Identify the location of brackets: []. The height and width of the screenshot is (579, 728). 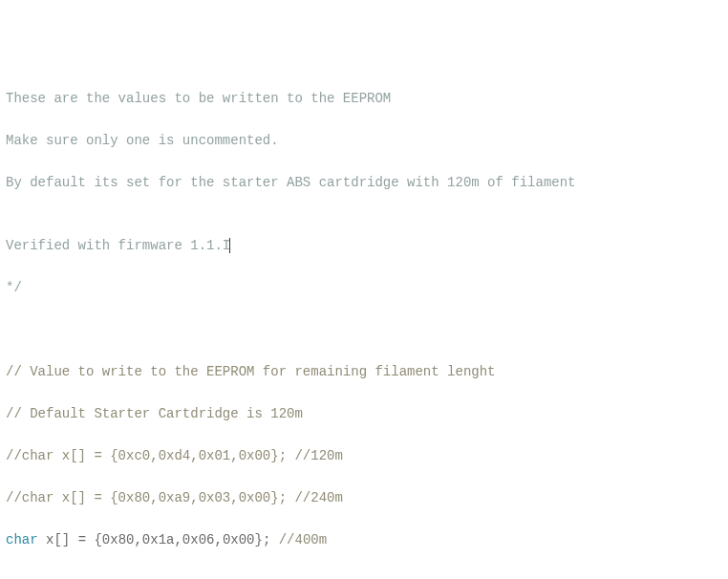
(61, 540).